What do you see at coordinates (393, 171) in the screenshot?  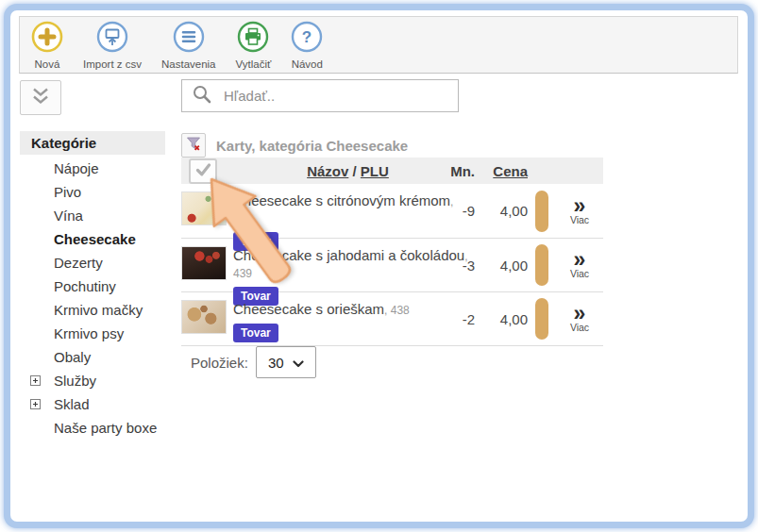 I see `table-header: Názov / PLU Mn. Cena` at bounding box center [393, 171].